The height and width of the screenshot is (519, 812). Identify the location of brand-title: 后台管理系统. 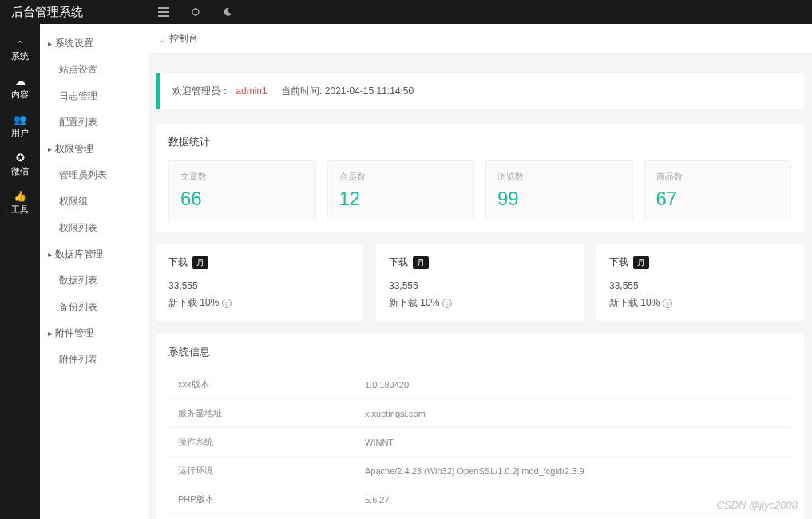
(73, 13).